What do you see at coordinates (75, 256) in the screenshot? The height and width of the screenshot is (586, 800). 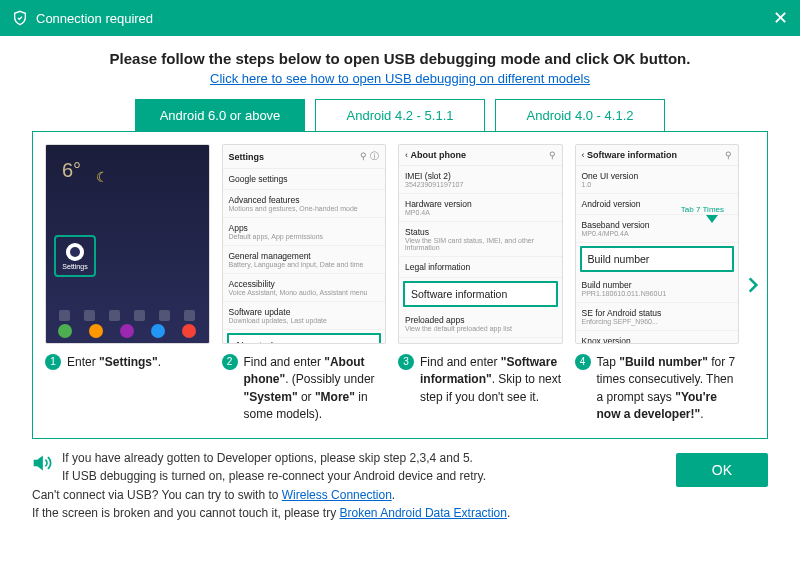 I see `settings-tile: Settings` at bounding box center [75, 256].